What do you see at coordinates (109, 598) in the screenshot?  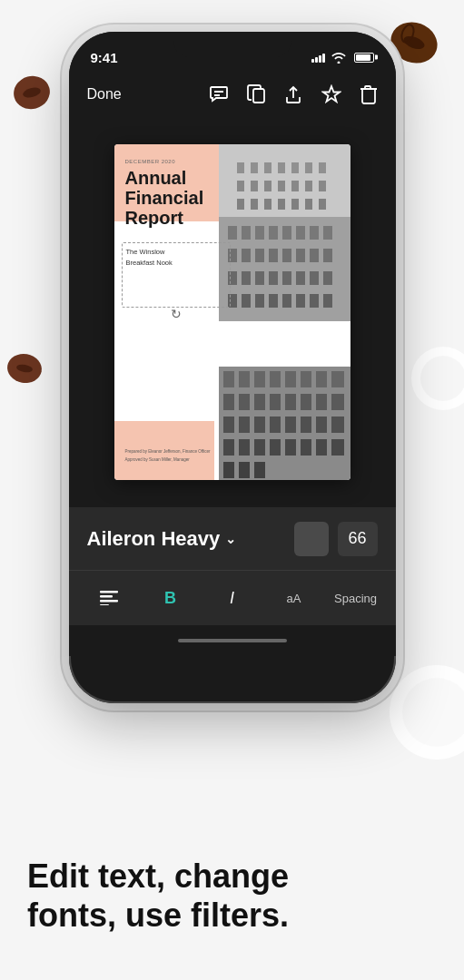 I see `align-button` at bounding box center [109, 598].